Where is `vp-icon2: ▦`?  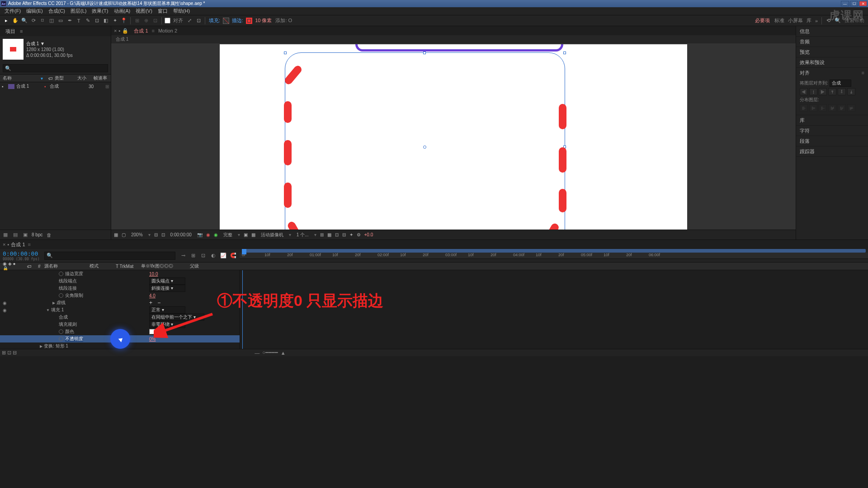
vp-icon2: ▦ is located at coordinates (329, 235).